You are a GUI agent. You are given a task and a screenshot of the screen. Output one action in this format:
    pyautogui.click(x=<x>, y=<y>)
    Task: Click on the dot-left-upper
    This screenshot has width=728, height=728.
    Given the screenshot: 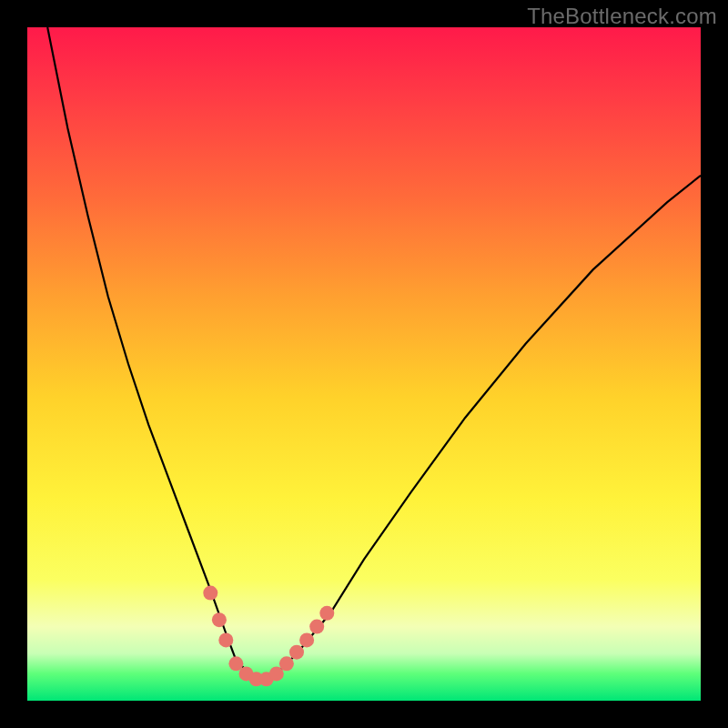 What is the action you would take?
    pyautogui.click(x=210, y=593)
    